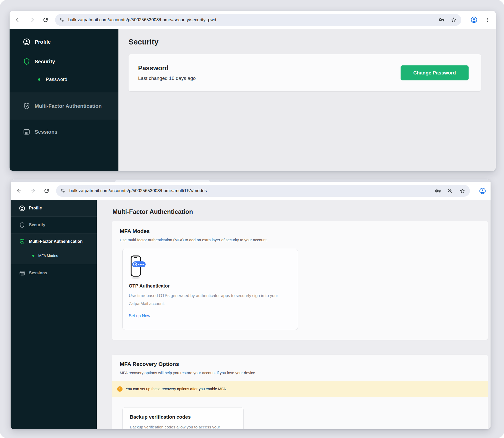 Image resolution: width=504 pixels, height=438 pixels. Describe the element at coordinates (120, 389) in the screenshot. I see `alert-icon: !` at that location.